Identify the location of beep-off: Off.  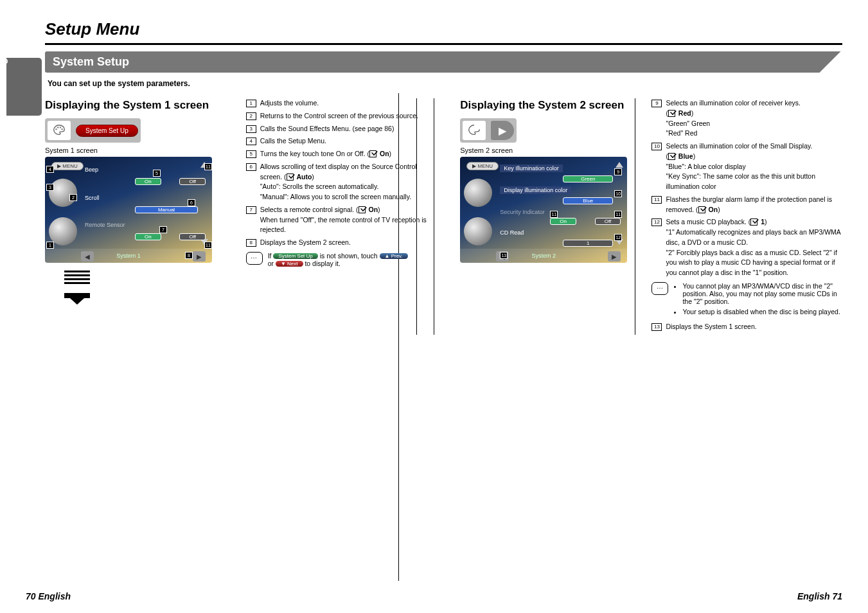
(193, 181).